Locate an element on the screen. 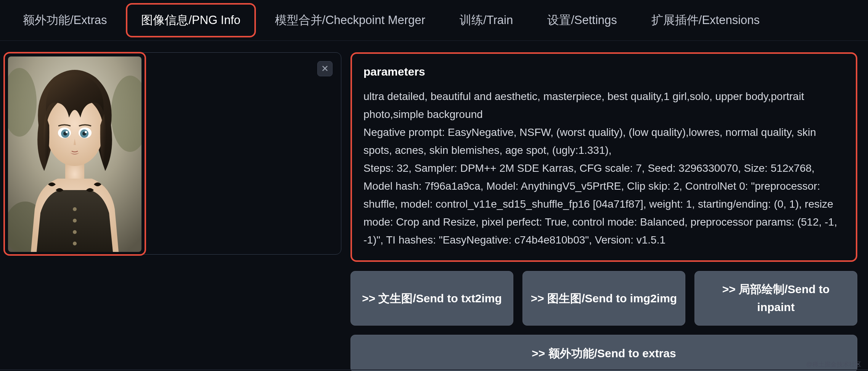 The image size is (868, 371). close-icon: ✕ is located at coordinates (325, 69).